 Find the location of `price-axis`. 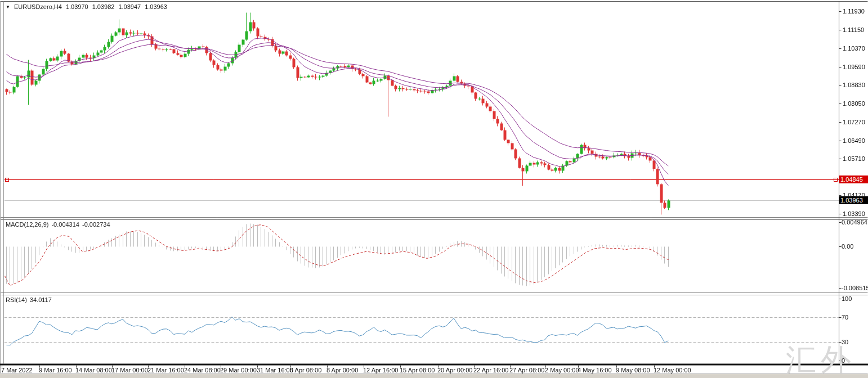

price-axis is located at coordinates (853, 182).